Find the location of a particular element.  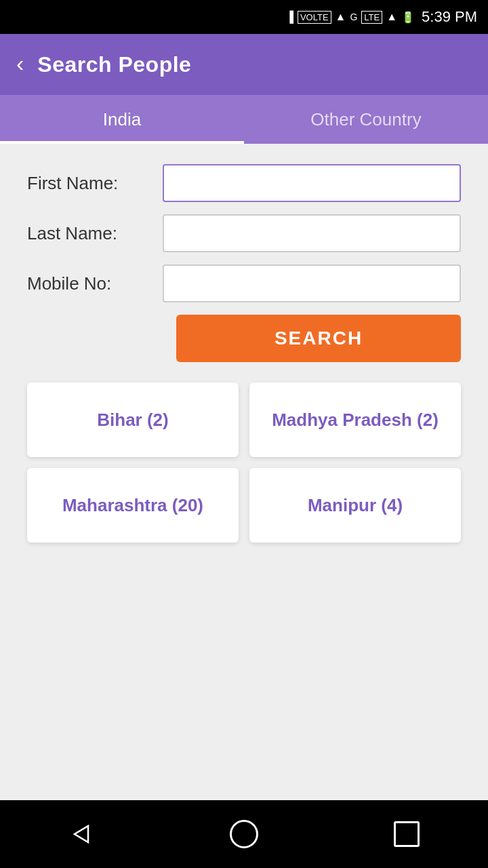

lte-icon: LTE is located at coordinates (371, 18).